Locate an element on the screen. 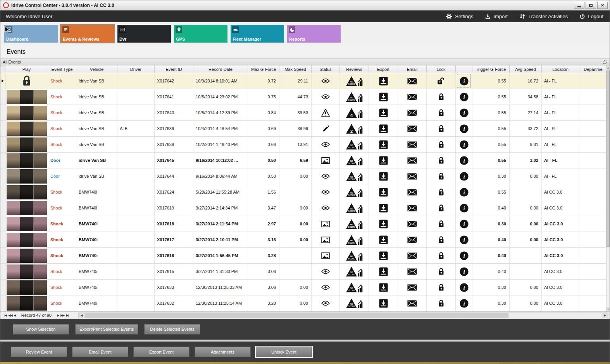  column-header-event-id: Event ID is located at coordinates (174, 69).